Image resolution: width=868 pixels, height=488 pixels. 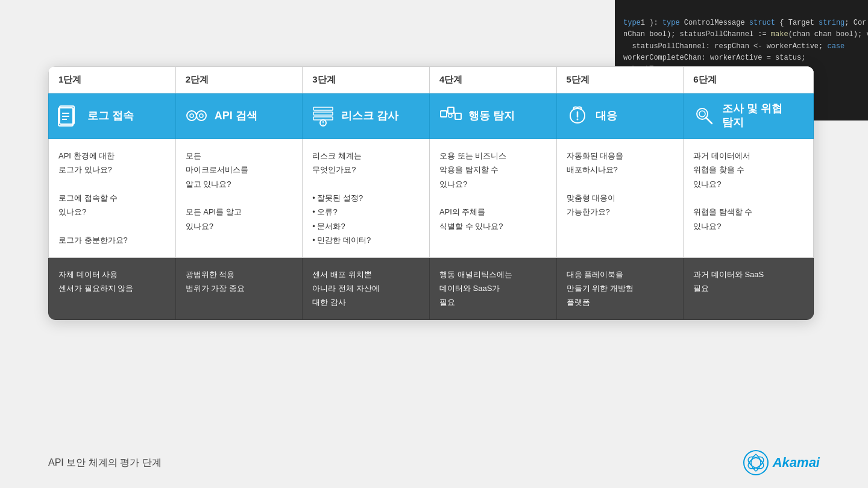 I want to click on question-1-1: API 환경에 대한로그가 있나요?, so click(x=112, y=163).